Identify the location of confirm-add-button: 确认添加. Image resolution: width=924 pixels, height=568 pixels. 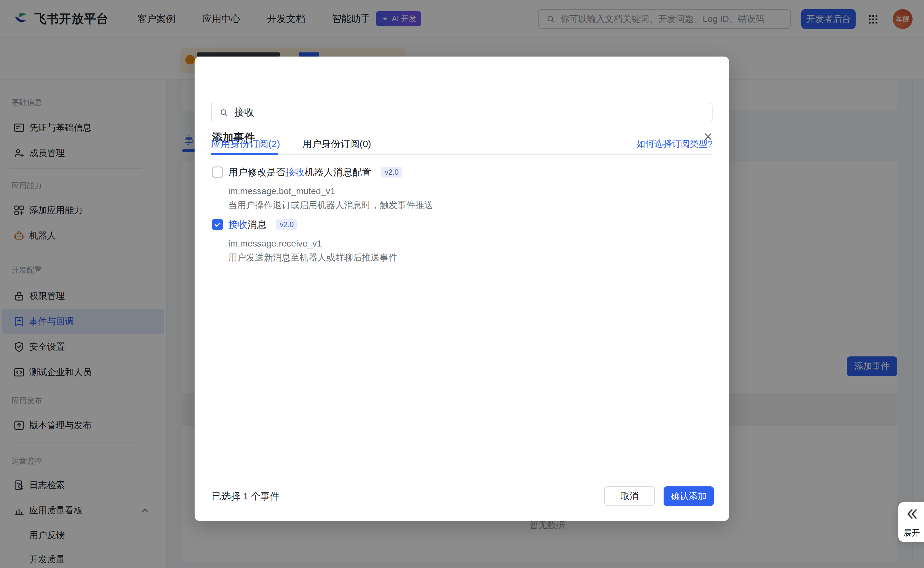
(689, 496).